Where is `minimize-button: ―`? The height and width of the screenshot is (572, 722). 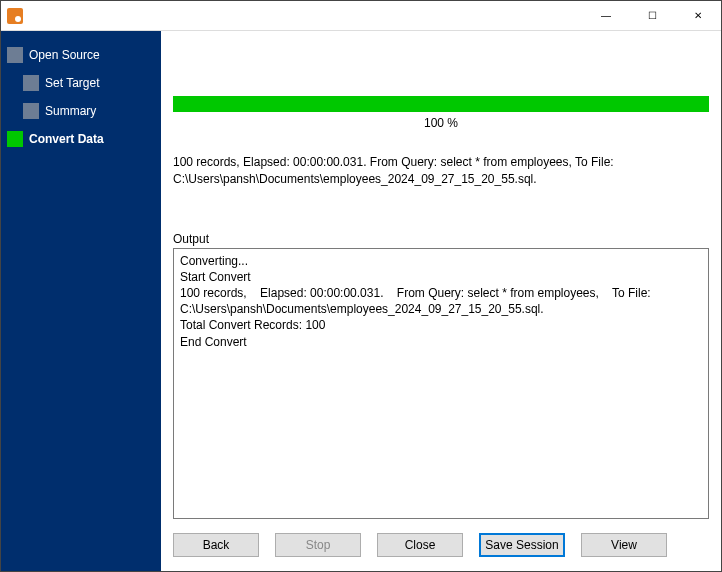 minimize-button: ― is located at coordinates (606, 16).